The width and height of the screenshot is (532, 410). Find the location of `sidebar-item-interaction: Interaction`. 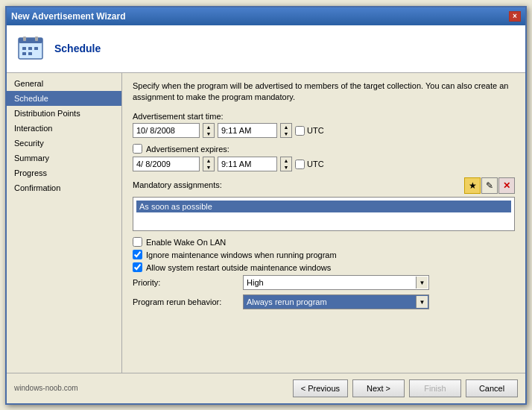

sidebar-item-interaction: Interaction is located at coordinates (64, 128).